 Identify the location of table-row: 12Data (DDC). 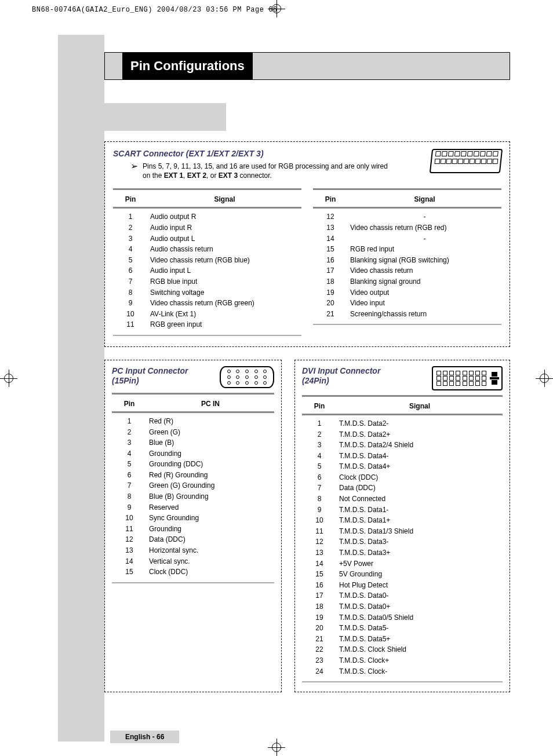
(193, 540).